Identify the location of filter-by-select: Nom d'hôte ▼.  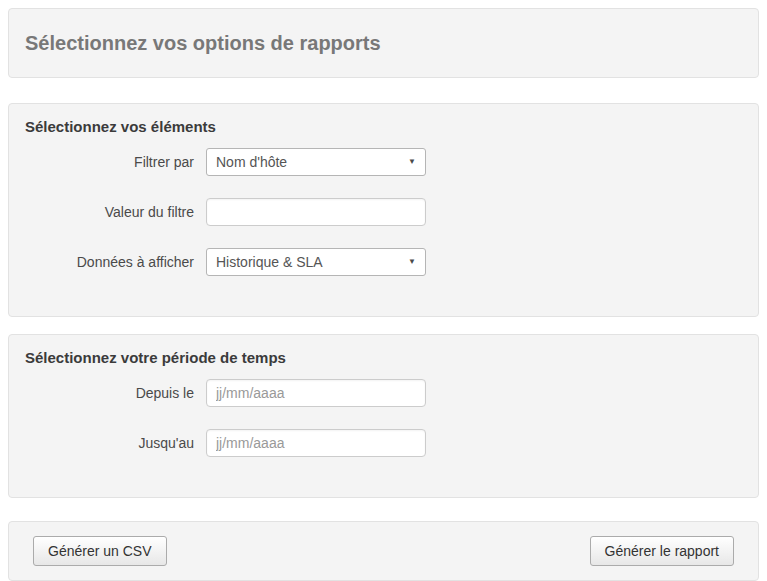
(316, 162).